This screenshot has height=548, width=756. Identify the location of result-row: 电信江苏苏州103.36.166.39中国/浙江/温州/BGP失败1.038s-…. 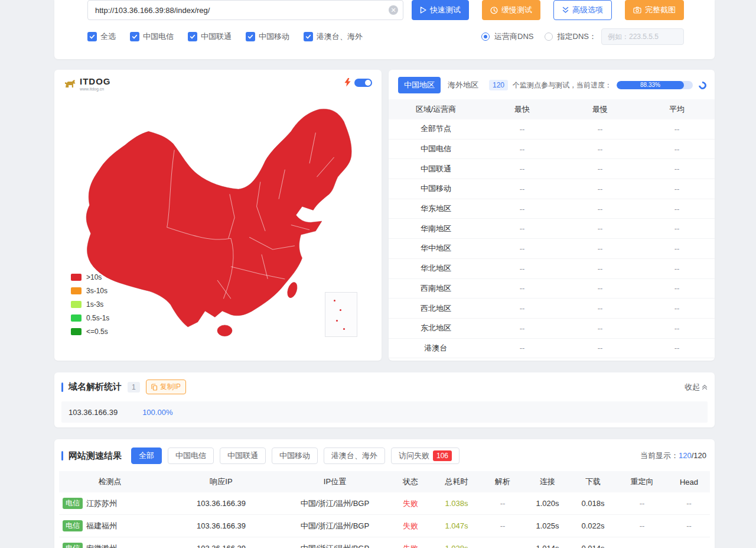
(384, 504).